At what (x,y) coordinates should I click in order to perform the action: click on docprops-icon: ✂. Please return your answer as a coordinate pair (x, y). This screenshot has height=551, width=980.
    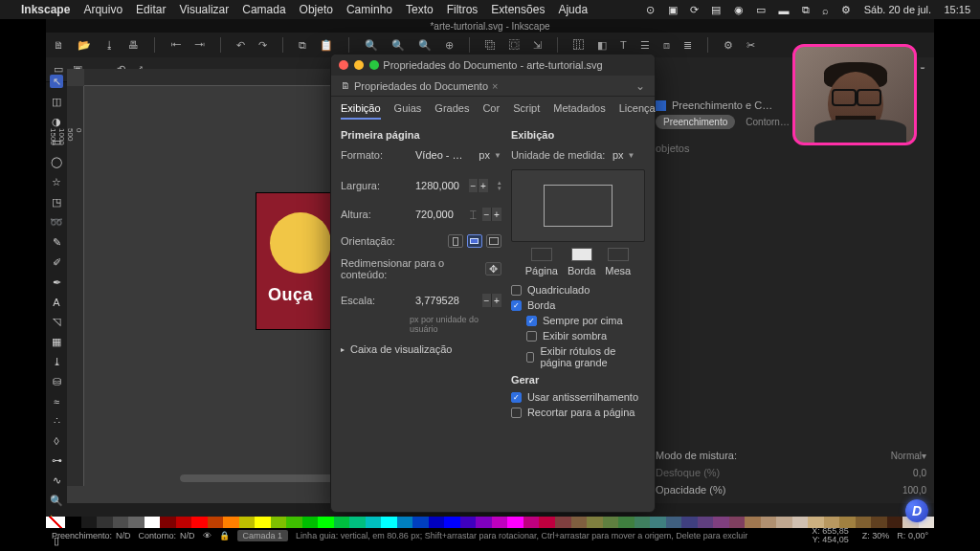
    Looking at the image, I should click on (750, 46).